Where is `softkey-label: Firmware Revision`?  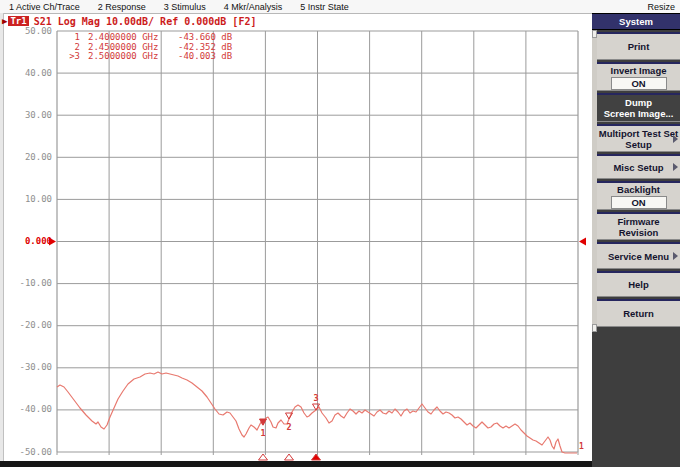
softkey-label: Firmware Revision is located at coordinates (638, 227).